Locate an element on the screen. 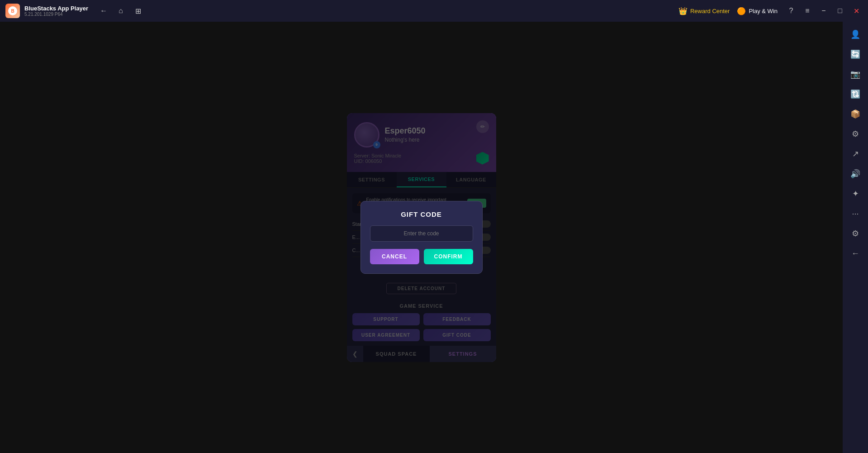  dialog-title: GIFT CODE is located at coordinates (422, 215).